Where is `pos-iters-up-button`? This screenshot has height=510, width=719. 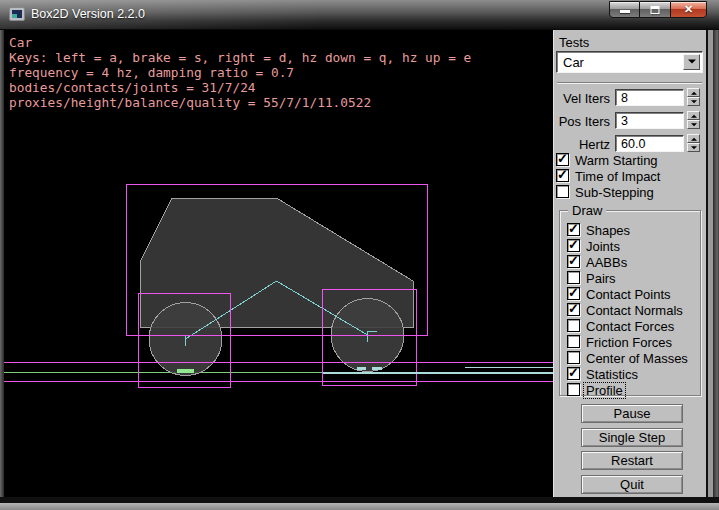
pos-iters-up-button is located at coordinates (694, 116).